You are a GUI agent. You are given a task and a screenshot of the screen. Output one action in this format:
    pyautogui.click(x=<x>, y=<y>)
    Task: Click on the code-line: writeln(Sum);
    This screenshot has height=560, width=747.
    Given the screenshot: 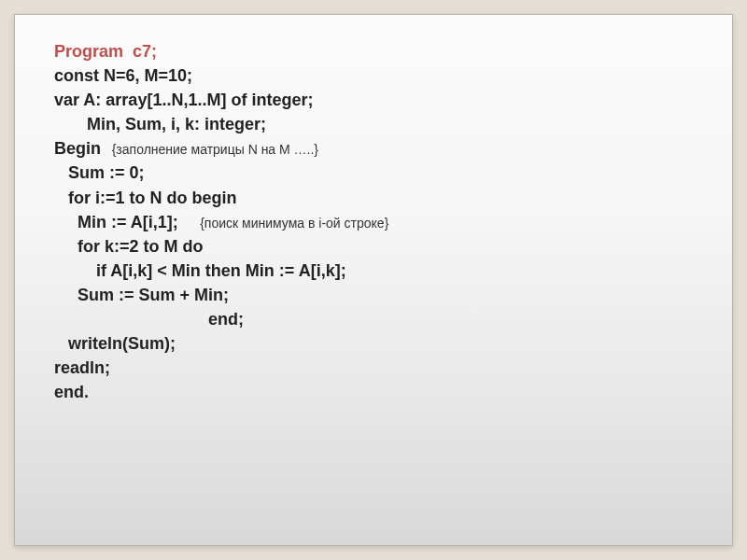 What is the action you would take?
    pyautogui.click(x=115, y=343)
    